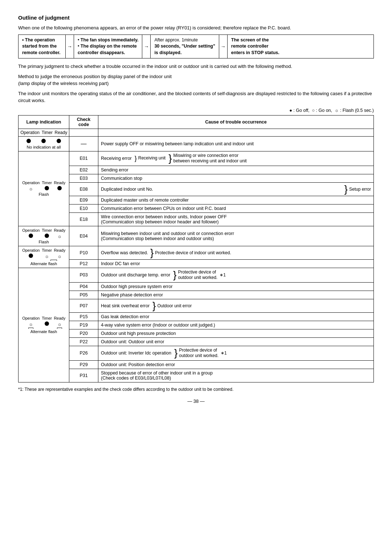  What do you see at coordinates (196, 325) in the screenshot?
I see `table-row: P19 4-way valve system error (Indoor or …` at bounding box center [196, 325].